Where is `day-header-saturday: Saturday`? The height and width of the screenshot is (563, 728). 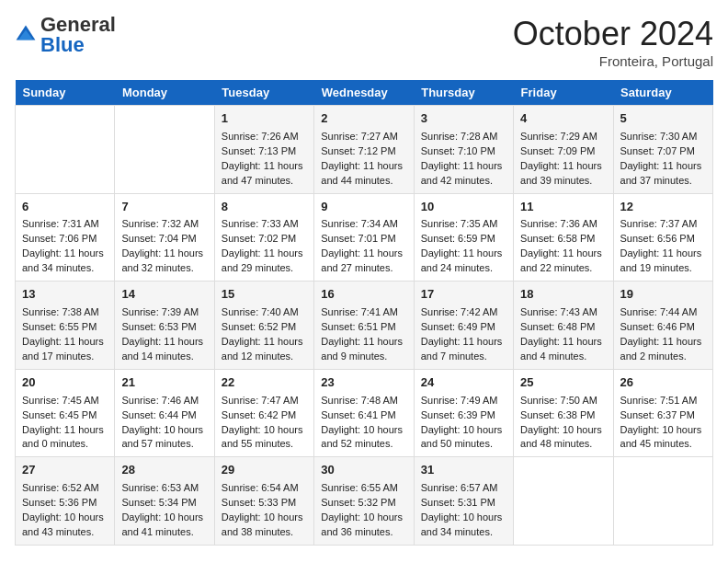 day-header-saturday: Saturday is located at coordinates (663, 93).